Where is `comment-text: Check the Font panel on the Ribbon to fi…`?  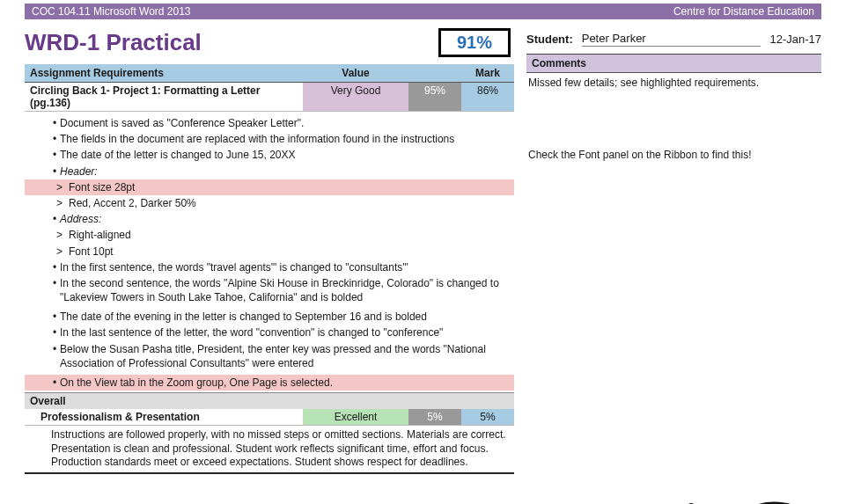
comment-text: Check the Font panel on the Ribbon to fi… is located at coordinates (674, 155).